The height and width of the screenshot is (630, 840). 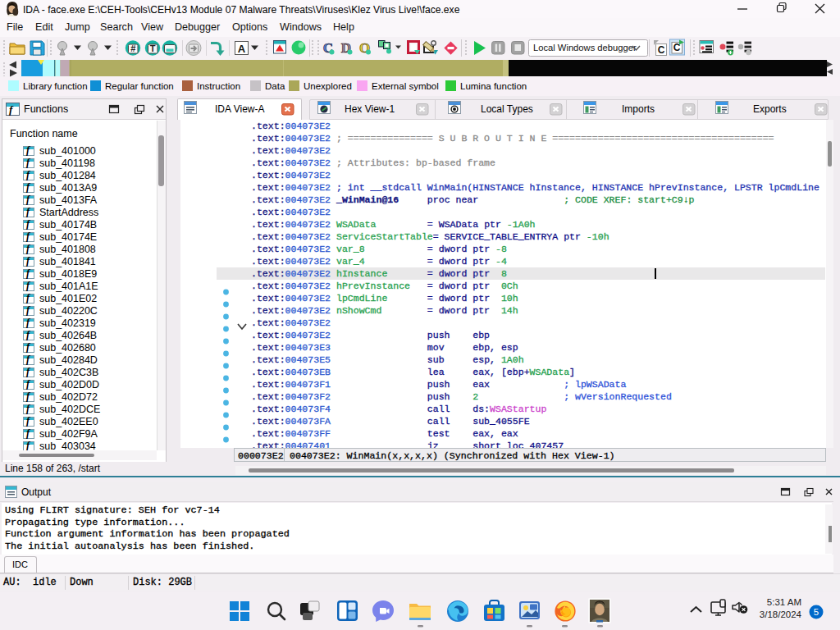 I want to click on svg-text: Local Windows debugger, so click(x=585, y=48).